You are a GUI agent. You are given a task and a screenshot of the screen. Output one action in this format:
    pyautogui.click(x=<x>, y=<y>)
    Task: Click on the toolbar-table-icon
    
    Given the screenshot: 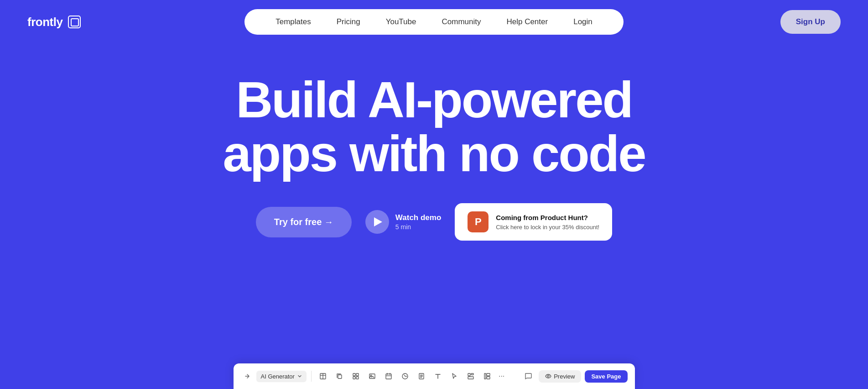 What is the action you would take?
    pyautogui.click(x=323, y=376)
    